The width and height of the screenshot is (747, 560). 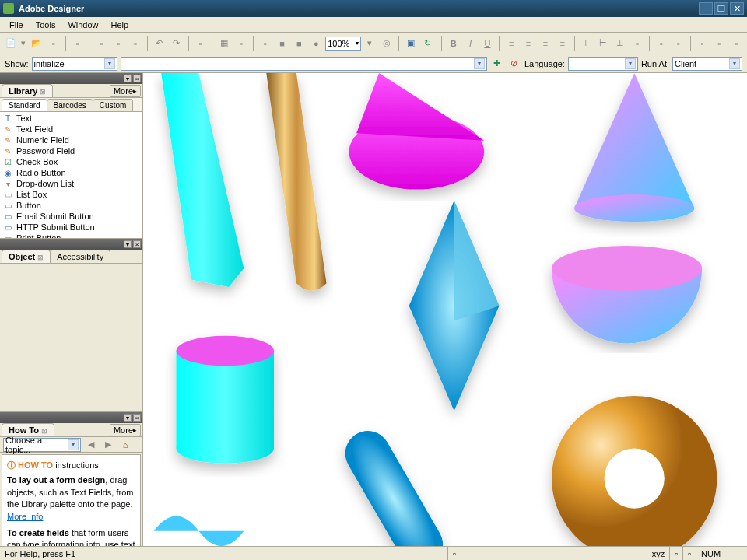 I want to click on print-button: ▫, so click(x=78, y=44).